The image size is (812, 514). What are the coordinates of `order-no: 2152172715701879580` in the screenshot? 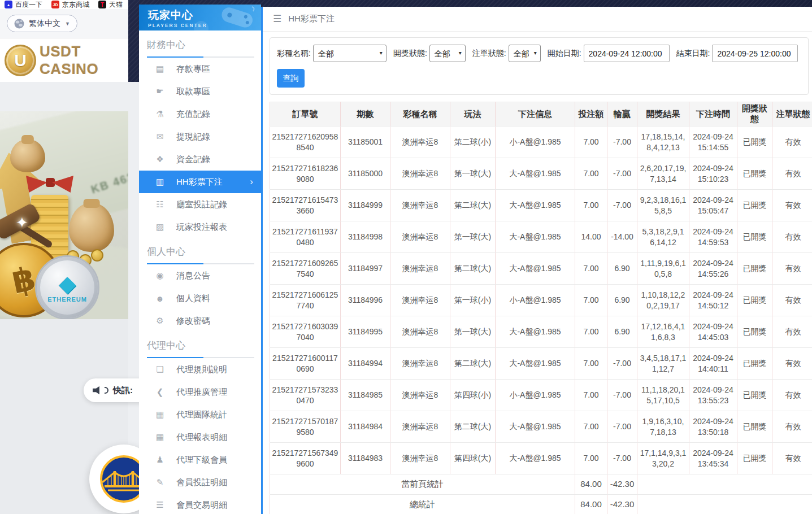 It's located at (305, 427).